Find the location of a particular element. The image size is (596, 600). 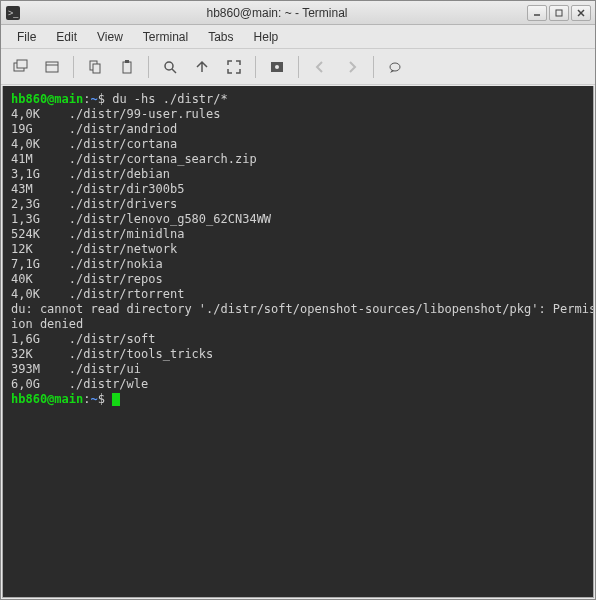

command-text: du -hs ./distr/* is located at coordinates (170, 99).